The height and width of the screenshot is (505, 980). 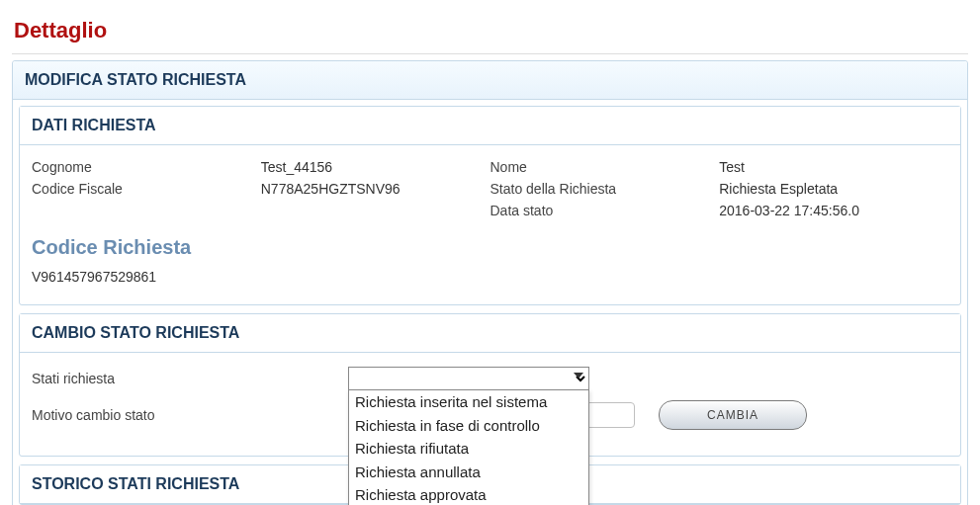 What do you see at coordinates (146, 189) in the screenshot?
I see `label-codice-fiscale: Codice Fiscale` at bounding box center [146, 189].